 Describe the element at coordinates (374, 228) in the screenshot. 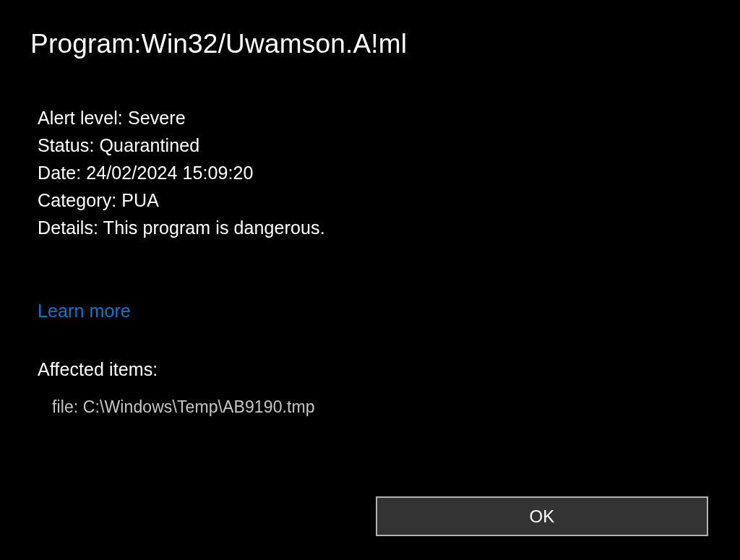

I see `details-row: Details: This program is dangerous.` at that location.